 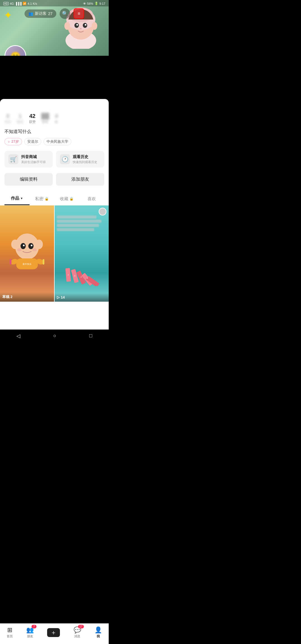 I want to click on streak-label: 续, so click(x=56, y=122).